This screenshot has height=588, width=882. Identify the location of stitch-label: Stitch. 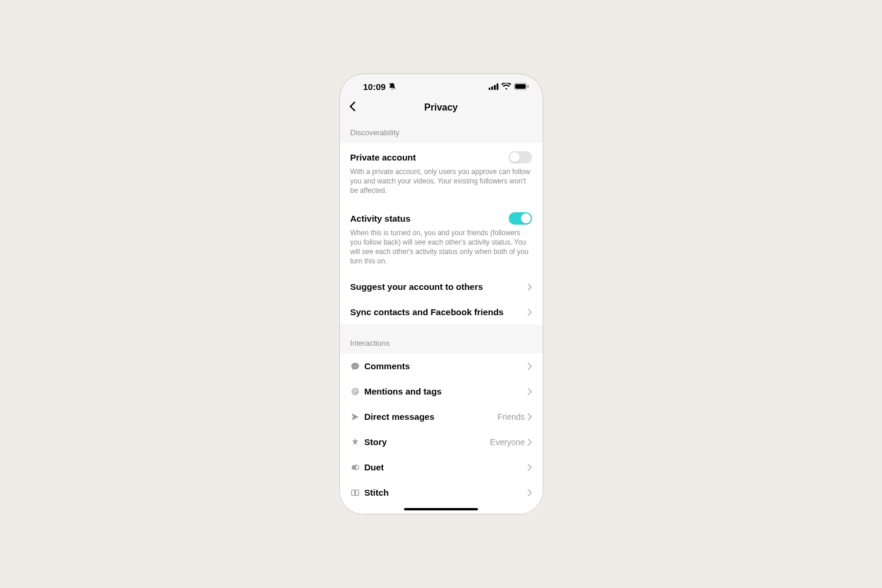
(446, 493).